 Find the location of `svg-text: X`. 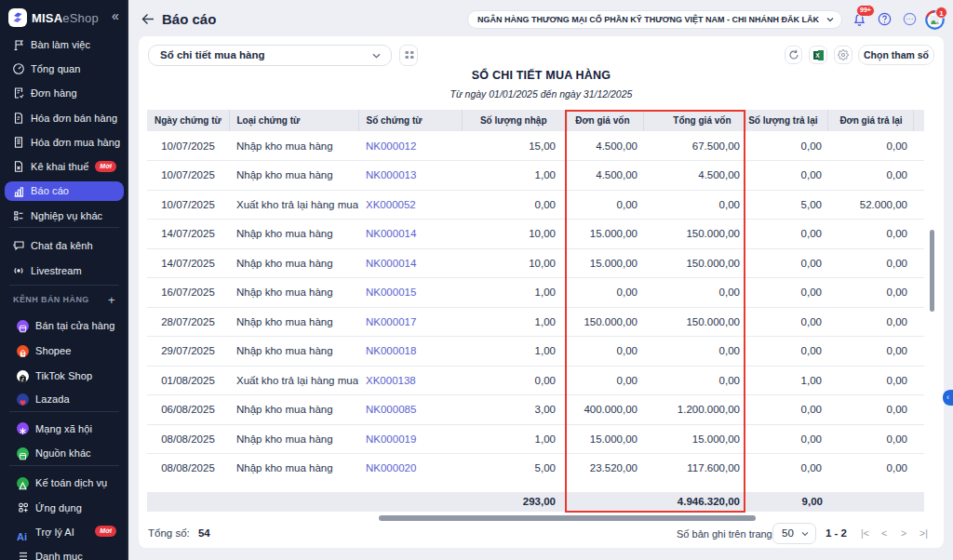

svg-text: X is located at coordinates (817, 56).